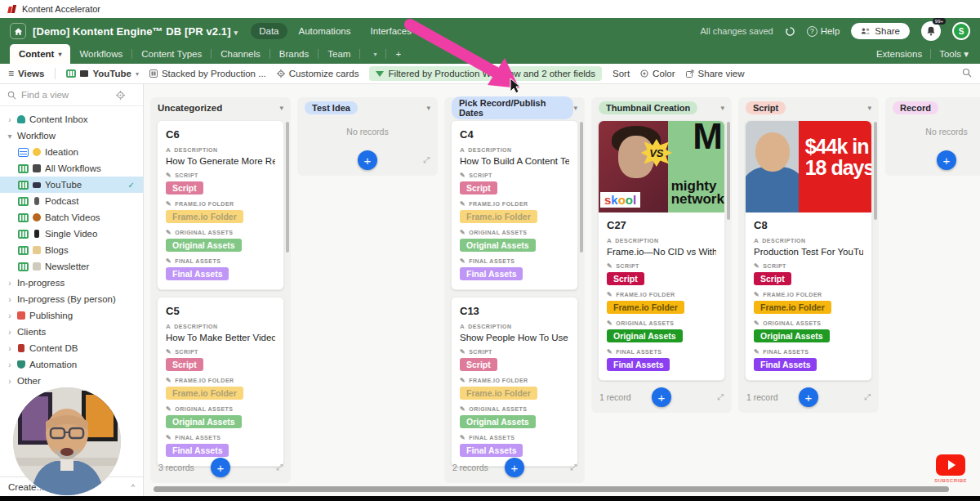 The image size is (980, 501). I want to click on share-button: Share, so click(880, 31).